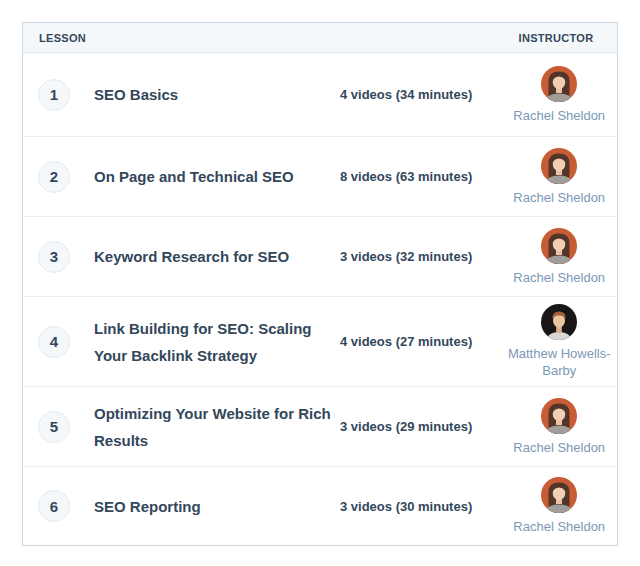 The height and width of the screenshot is (566, 640). What do you see at coordinates (556, 38) in the screenshot?
I see `column-header-instructor: INSTRUCTOR` at bounding box center [556, 38].